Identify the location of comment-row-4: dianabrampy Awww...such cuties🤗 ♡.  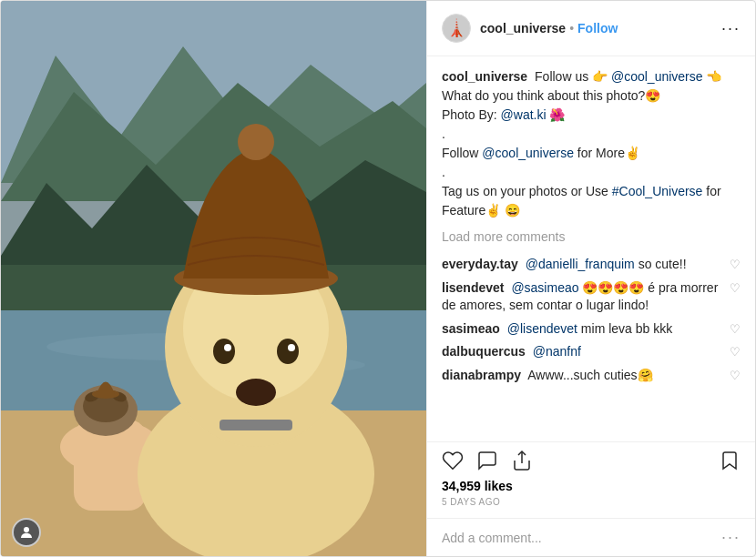
(591, 376).